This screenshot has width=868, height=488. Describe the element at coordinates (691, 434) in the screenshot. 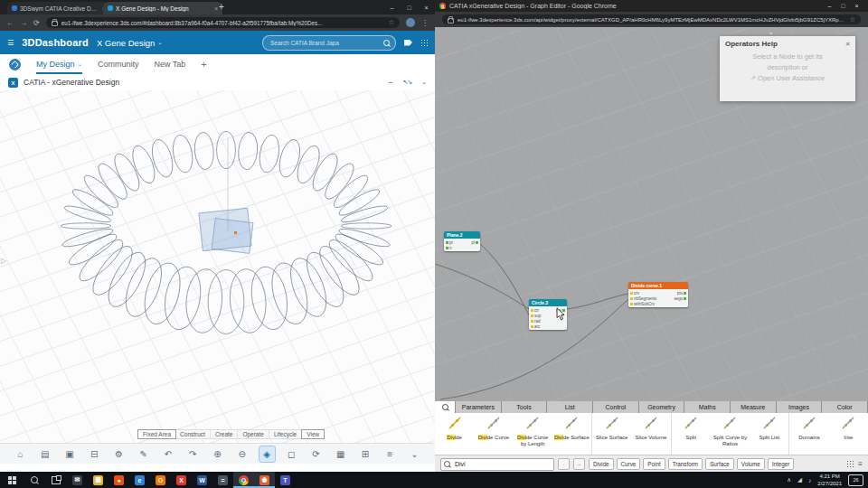

I see `operator-split: Split` at that location.